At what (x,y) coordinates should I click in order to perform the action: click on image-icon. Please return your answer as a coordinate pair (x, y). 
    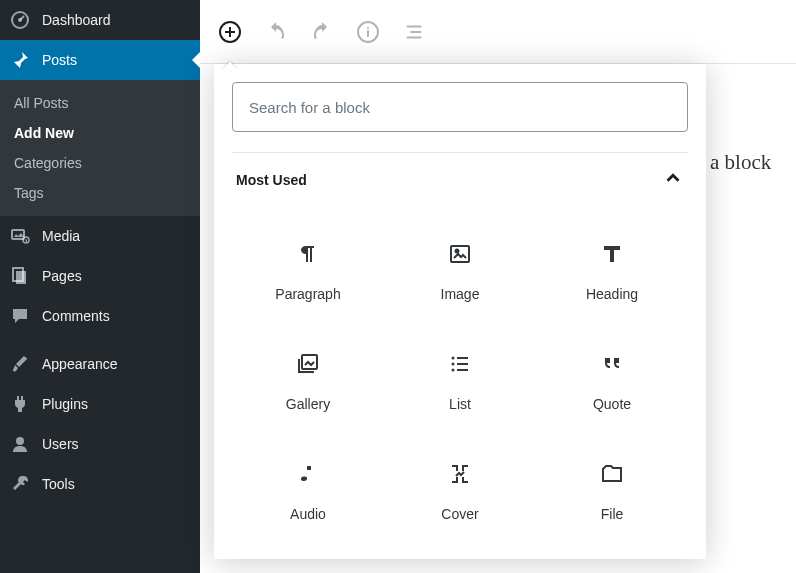
    Looking at the image, I should click on (460, 254).